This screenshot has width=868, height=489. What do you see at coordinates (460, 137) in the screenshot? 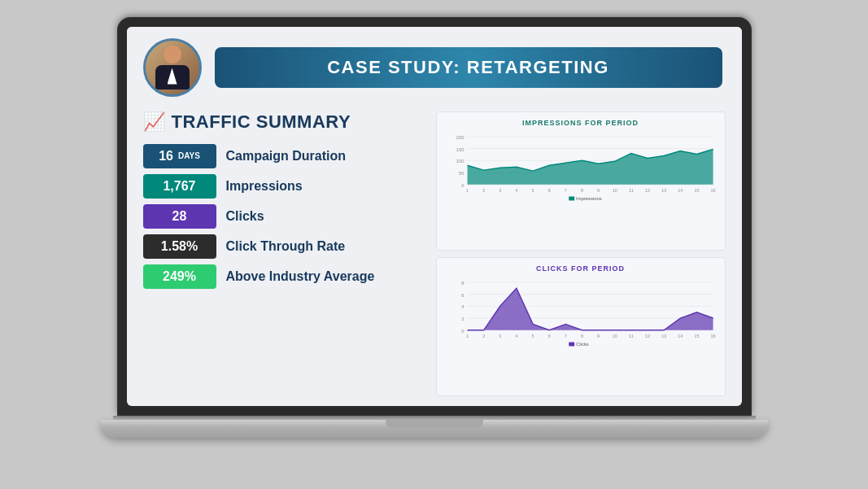
I see `svg-text: 200` at bounding box center [460, 137].